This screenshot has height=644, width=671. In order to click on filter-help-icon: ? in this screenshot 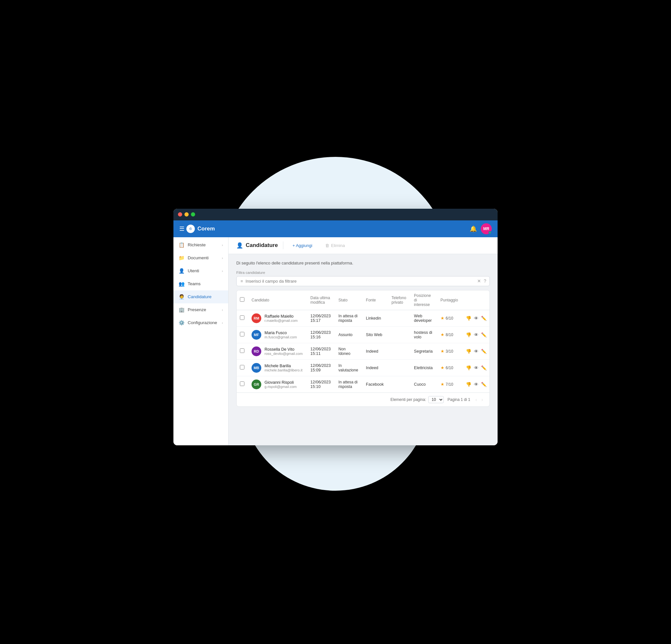, I will do `click(485, 281)`.